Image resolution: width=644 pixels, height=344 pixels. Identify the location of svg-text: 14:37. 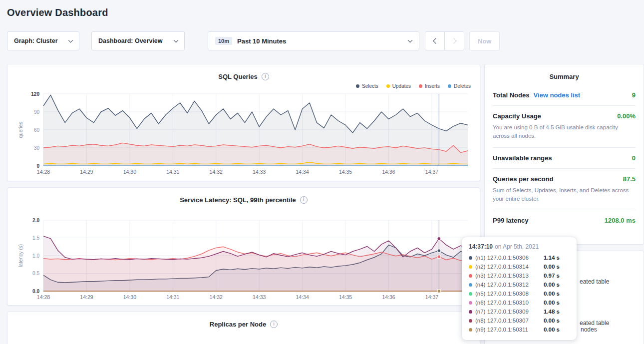
(432, 297).